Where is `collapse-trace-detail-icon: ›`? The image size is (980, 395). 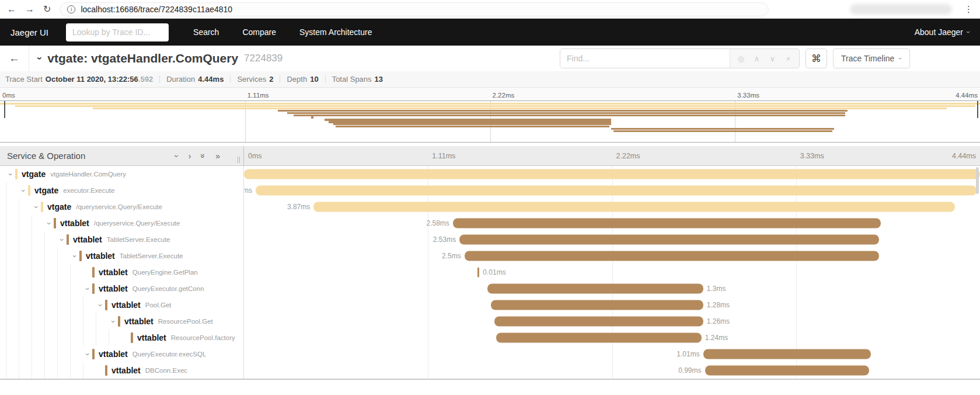
collapse-trace-detail-icon: › is located at coordinates (40, 58).